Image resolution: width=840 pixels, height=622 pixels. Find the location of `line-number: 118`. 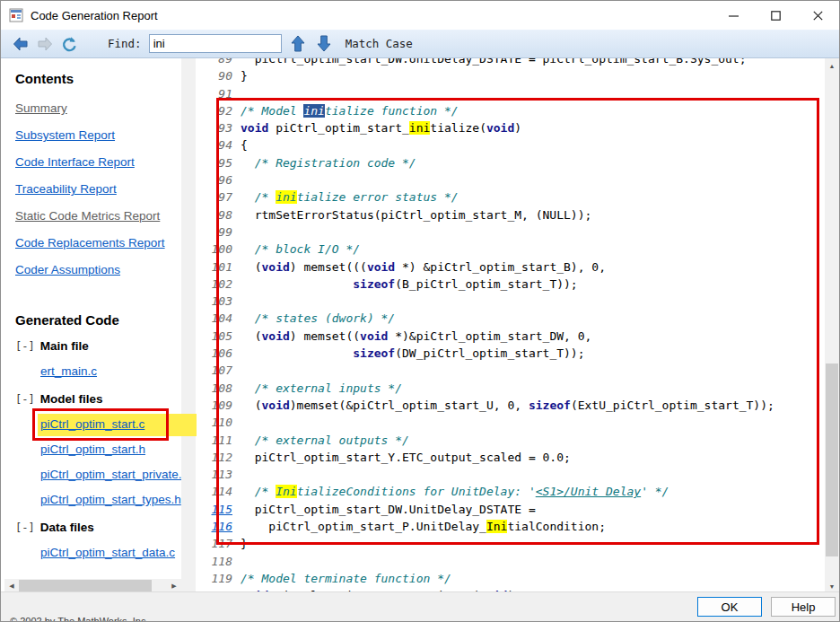

line-number: 118 is located at coordinates (215, 562).